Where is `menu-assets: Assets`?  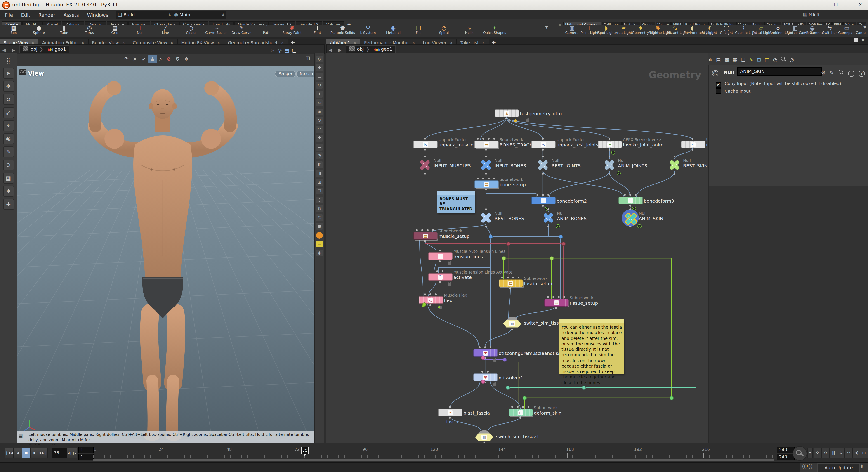 menu-assets: Assets is located at coordinates (71, 15).